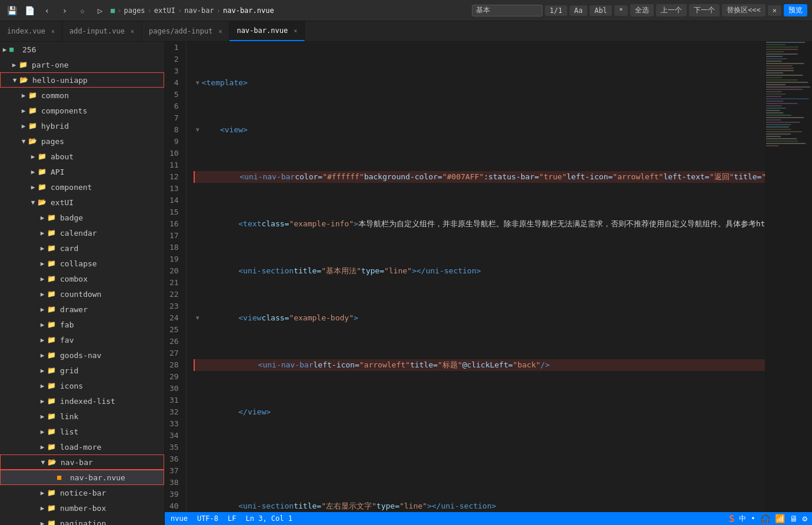 This screenshot has height=525, width=812. I want to click on regex-btn: *, so click(621, 11).